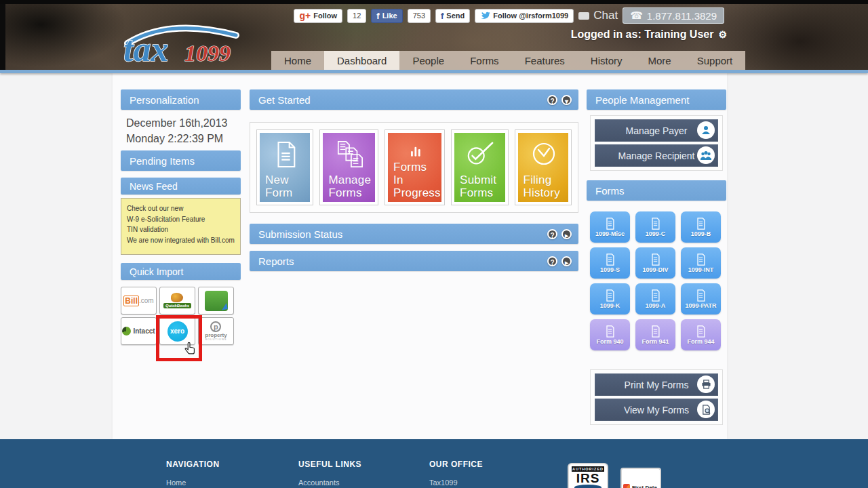 This screenshot has width=868, height=488. I want to click on forms-in-progress-tile: Forms In Progress, so click(415, 167).